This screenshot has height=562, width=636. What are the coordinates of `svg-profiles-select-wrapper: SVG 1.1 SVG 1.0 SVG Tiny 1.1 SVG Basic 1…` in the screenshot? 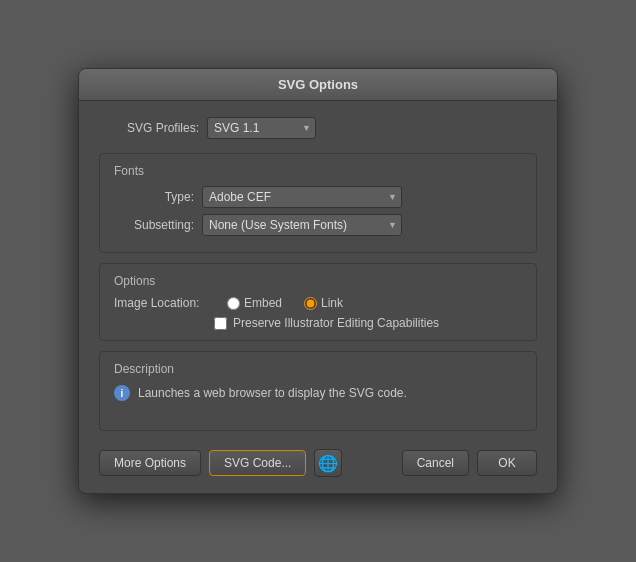 It's located at (262, 128).